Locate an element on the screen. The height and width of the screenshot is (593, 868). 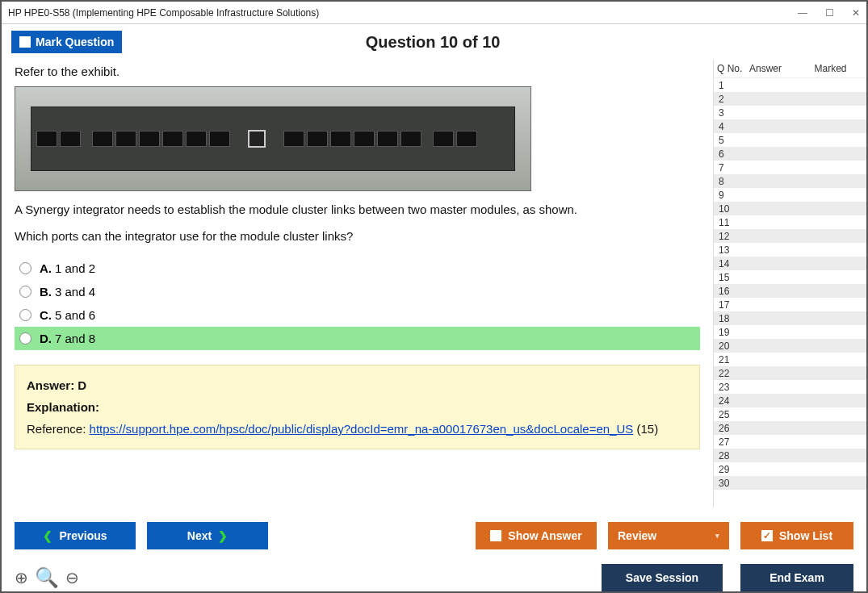
zoom-in-icon: 🔍 is located at coordinates (47, 578).